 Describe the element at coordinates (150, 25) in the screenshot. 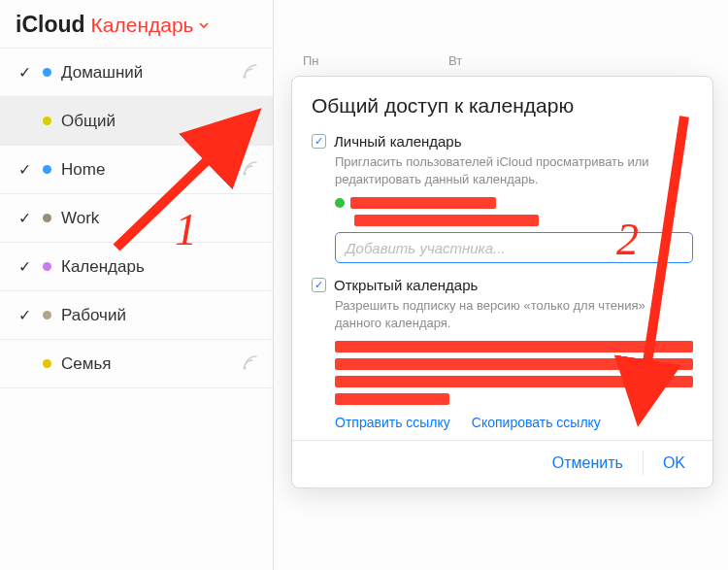

I see `calendar-dropdown: Календарь` at that location.